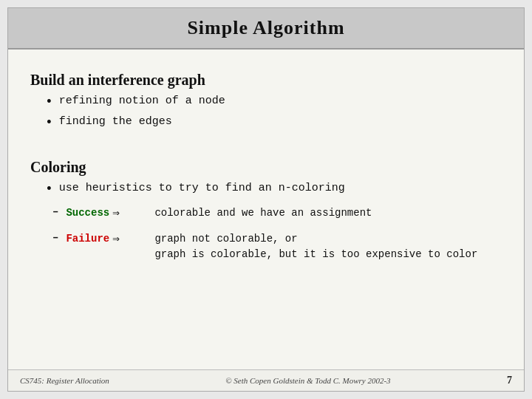  What do you see at coordinates (266, 80) in the screenshot?
I see `section1-heading: Build an interference graph` at bounding box center [266, 80].